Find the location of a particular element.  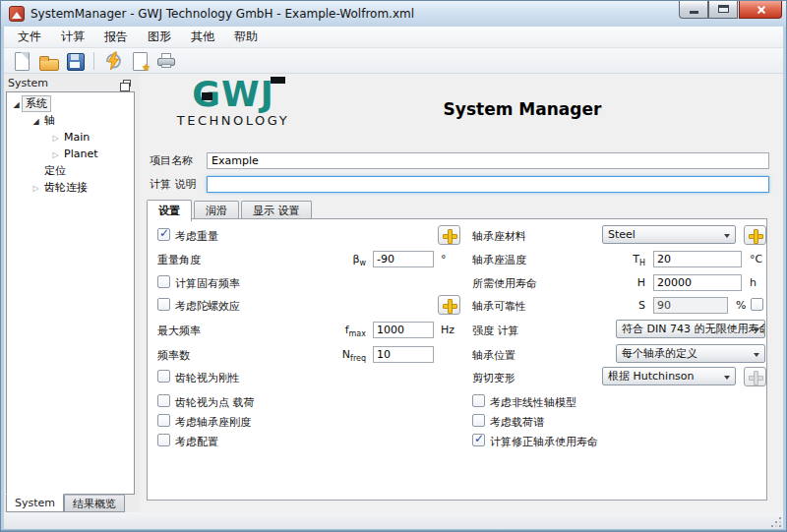

shear-deformation-dropdown: 根据 Hutchinson is located at coordinates (669, 376).